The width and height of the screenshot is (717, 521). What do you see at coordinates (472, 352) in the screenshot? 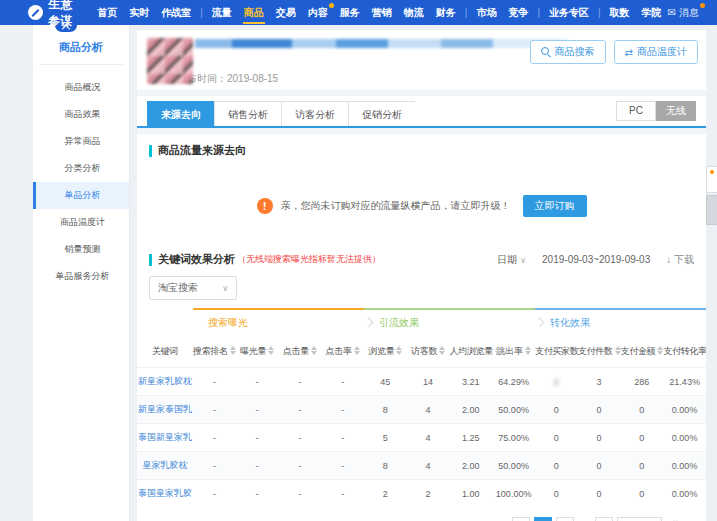
I see `column-header: 人均浏览量` at bounding box center [472, 352].